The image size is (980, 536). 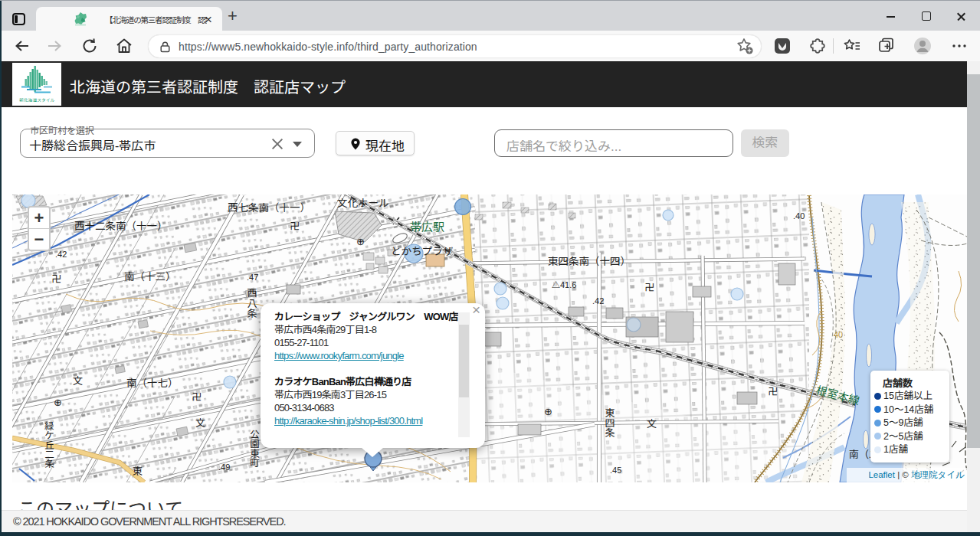 I want to click on svg-text: 東四条, so click(x=610, y=423).